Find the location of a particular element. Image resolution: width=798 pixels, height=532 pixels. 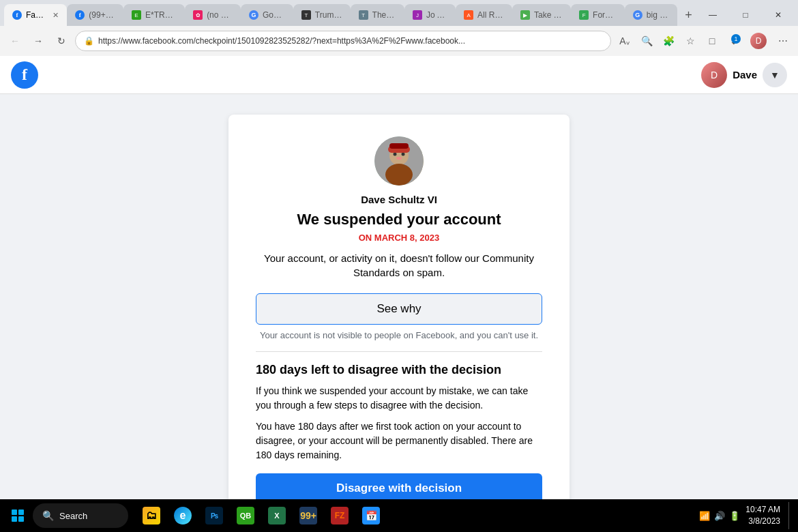

badge-icon: 99+ is located at coordinates (308, 516).